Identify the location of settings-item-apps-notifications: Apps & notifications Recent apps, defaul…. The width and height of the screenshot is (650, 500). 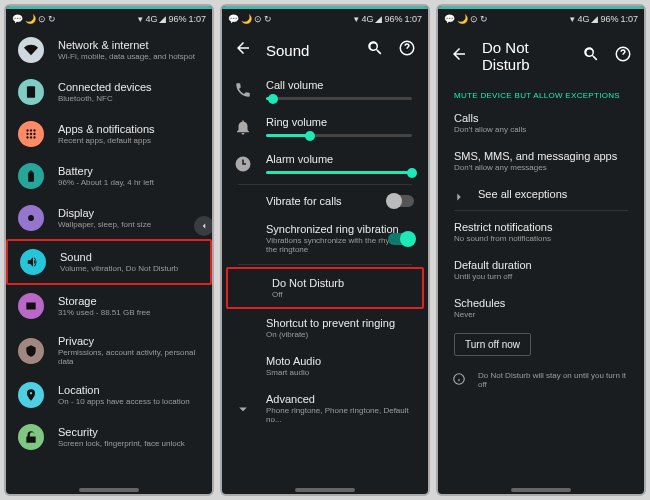
(109, 134).